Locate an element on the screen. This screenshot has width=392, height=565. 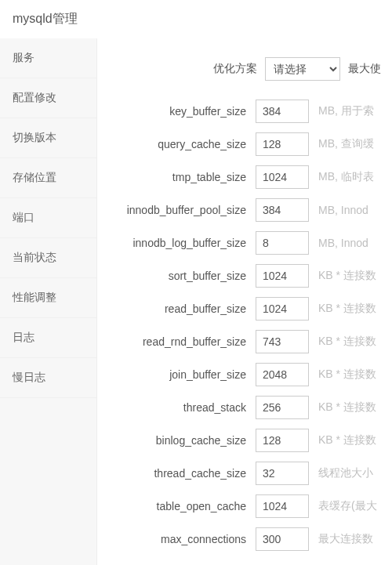
page-header: mysqld管理 is located at coordinates (196, 19).